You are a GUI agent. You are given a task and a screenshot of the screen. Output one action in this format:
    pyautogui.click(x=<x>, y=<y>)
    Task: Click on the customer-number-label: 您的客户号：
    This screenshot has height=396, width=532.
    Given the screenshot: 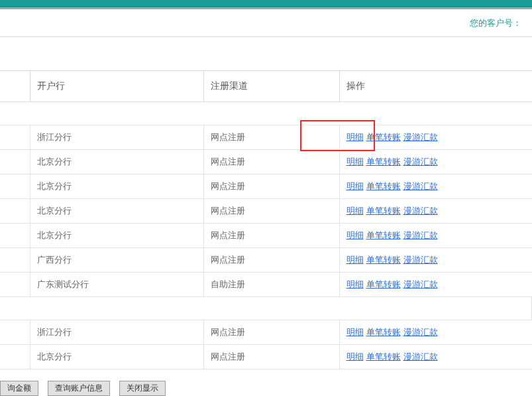 What is the action you would take?
    pyautogui.click(x=496, y=23)
    